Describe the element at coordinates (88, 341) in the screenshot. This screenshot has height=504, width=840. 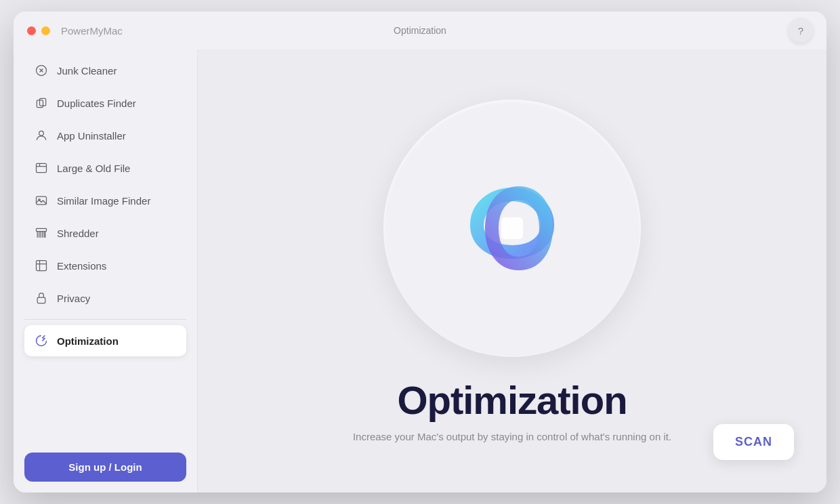
I see `sidebar-item-label: Optimization` at that location.